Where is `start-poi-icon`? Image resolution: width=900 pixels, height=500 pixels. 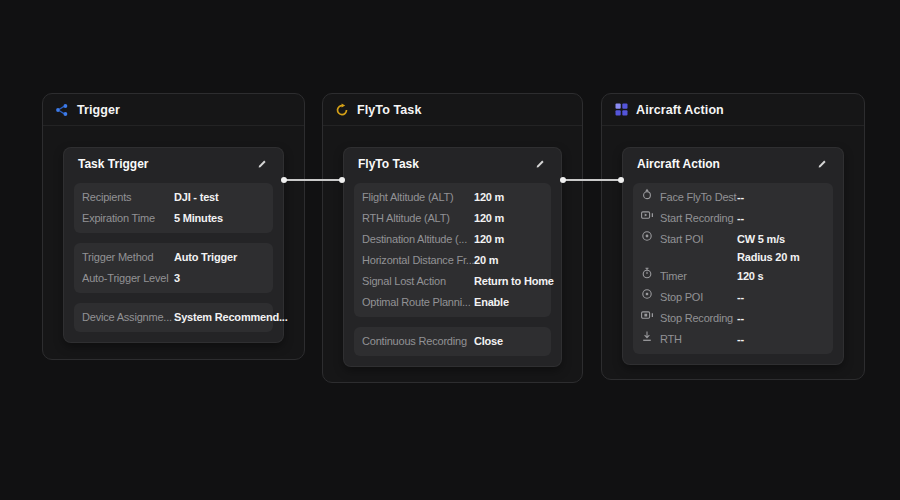 start-poi-icon is located at coordinates (647, 236).